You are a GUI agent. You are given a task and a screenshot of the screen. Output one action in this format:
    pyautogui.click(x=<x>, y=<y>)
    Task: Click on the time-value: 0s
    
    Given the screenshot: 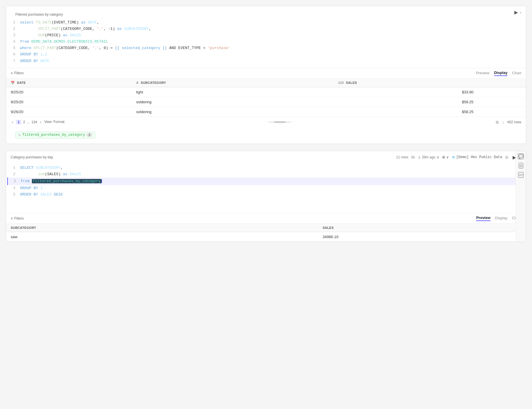 What is the action you would take?
    pyautogui.click(x=413, y=157)
    